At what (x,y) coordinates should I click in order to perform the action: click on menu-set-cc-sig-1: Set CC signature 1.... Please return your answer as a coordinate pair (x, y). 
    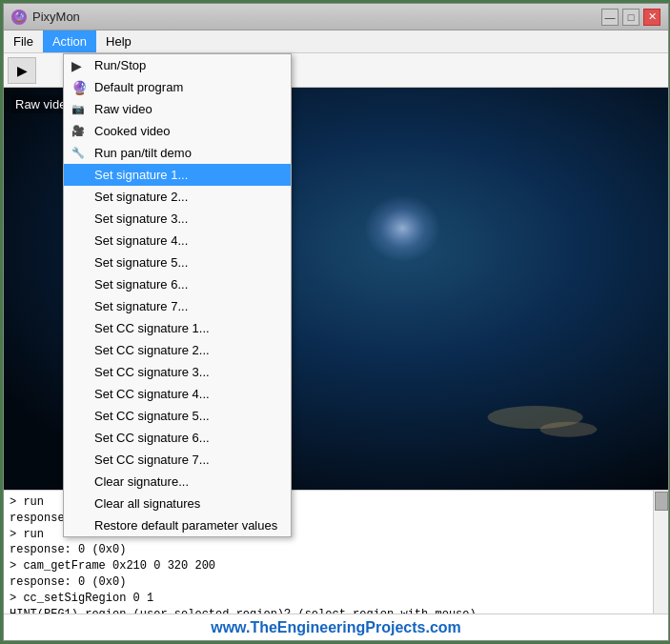
    Looking at the image, I should click on (177, 328).